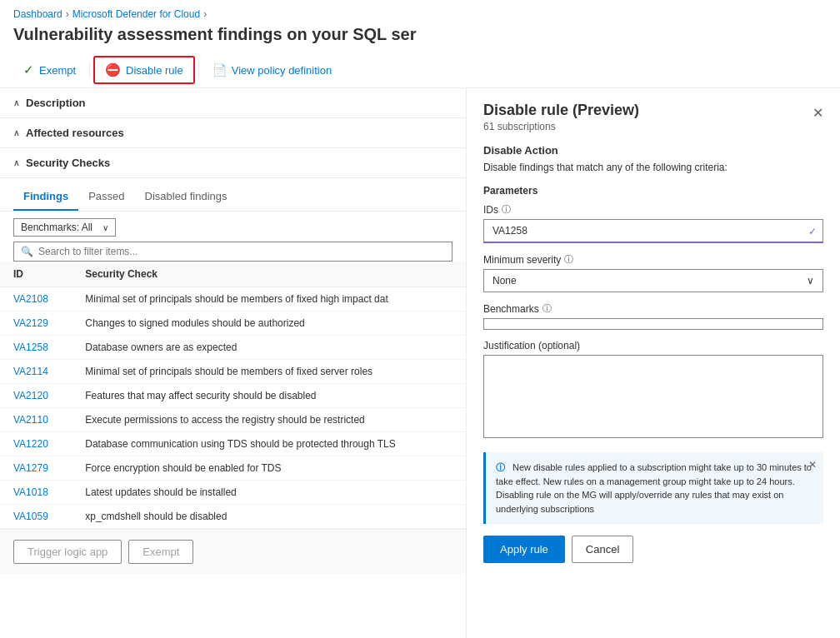  I want to click on table-row: VA1279 Force encryption should be enable…, so click(233, 468).